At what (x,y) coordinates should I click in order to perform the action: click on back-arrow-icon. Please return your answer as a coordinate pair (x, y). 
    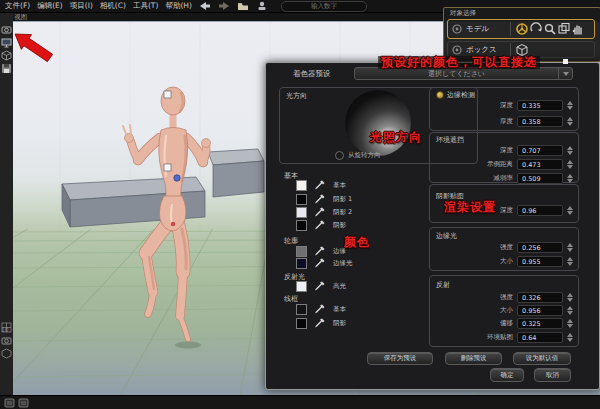
    Looking at the image, I should click on (205, 6).